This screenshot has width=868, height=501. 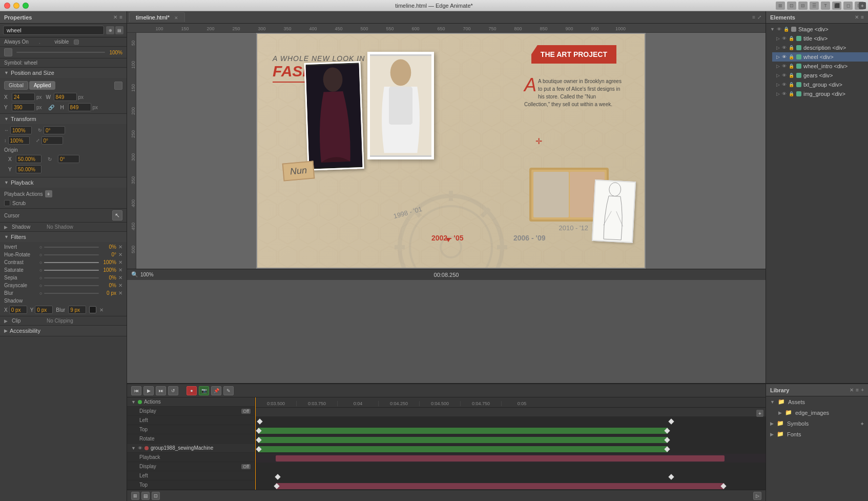 I want to click on tl-display2-diamond-end, so click(x=671, y=477).